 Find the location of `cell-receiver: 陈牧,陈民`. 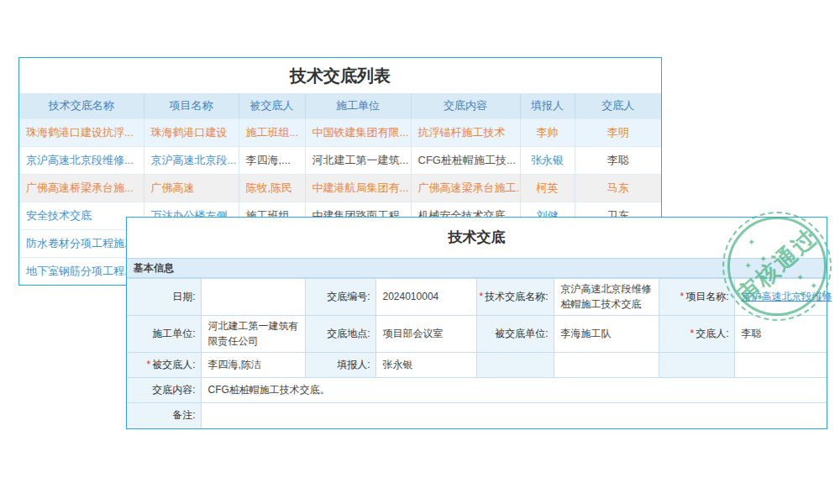

cell-receiver: 陈牧,陈民 is located at coordinates (272, 188).